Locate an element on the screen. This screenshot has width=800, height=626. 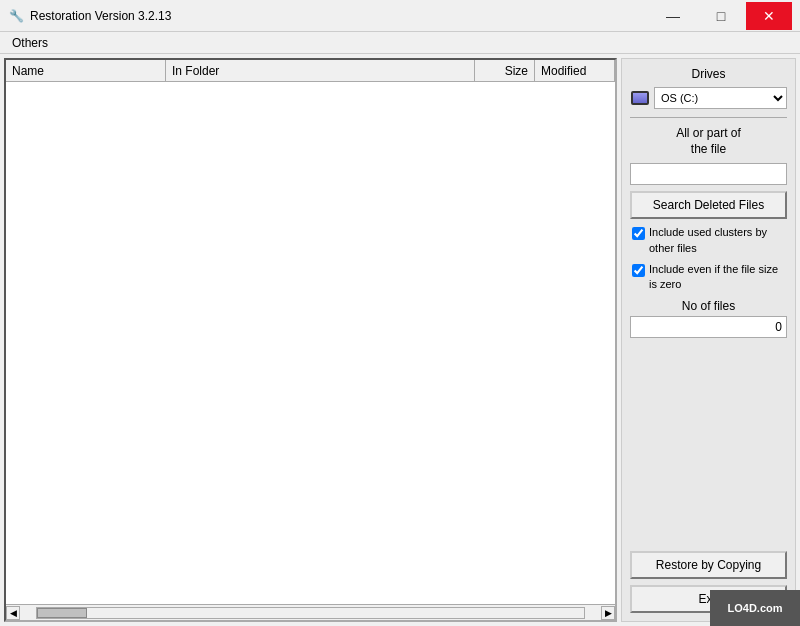
file-filter-input is located at coordinates (708, 174).